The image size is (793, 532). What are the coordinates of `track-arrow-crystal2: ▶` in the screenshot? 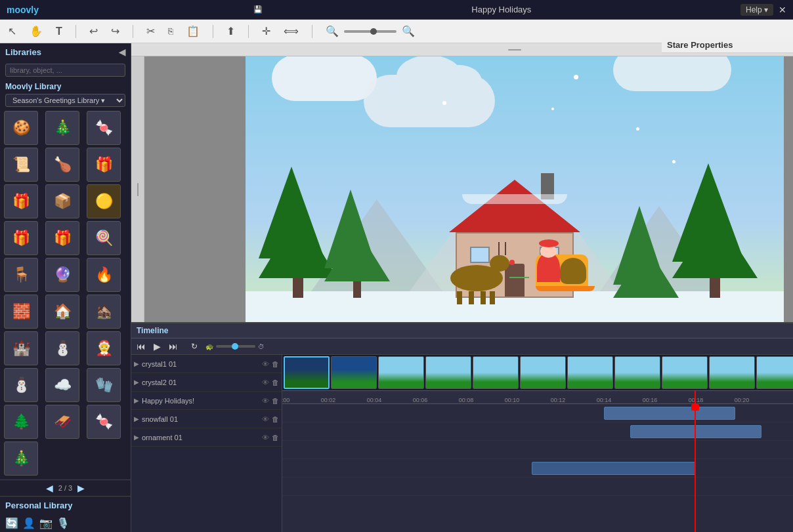 It's located at (137, 382).